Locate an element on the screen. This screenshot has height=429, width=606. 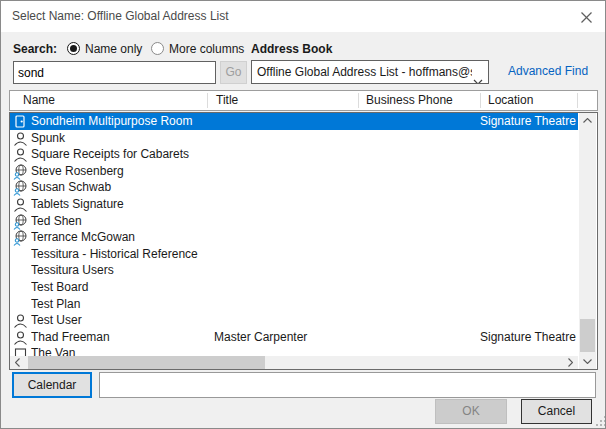
scroll-left-icon is located at coordinates (18, 362).